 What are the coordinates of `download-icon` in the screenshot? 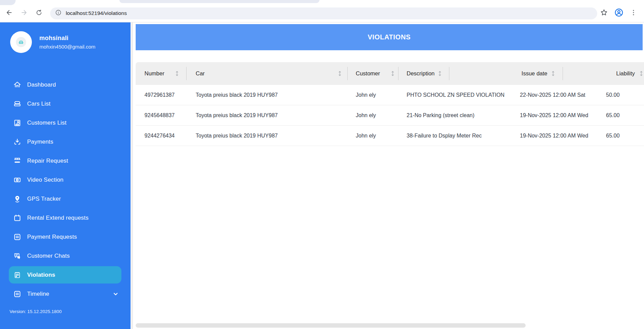 It's located at (17, 142).